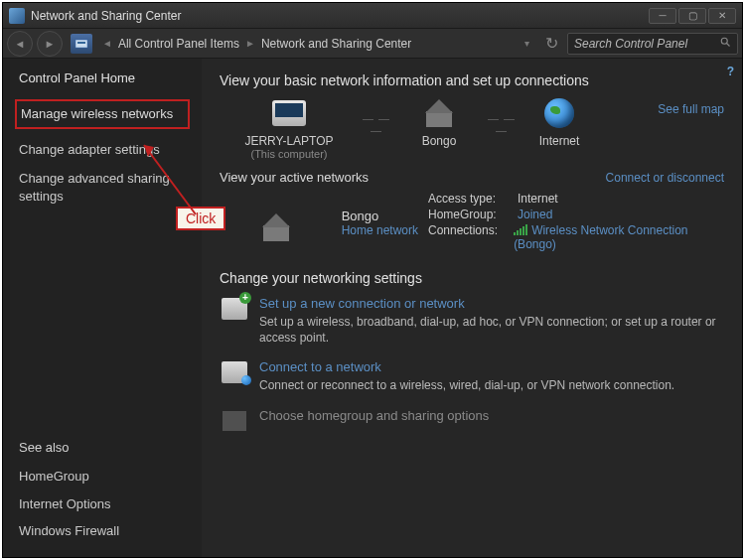 The image size is (745, 560). What do you see at coordinates (379, 230) in the screenshot?
I see `active-network-type-link: Home network` at bounding box center [379, 230].